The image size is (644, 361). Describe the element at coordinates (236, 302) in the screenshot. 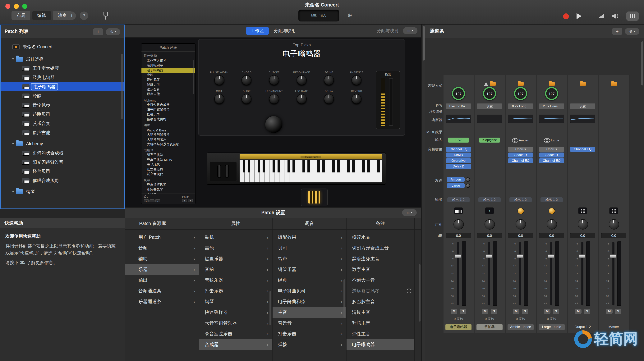

I see `library-item: 钢琴 ›` at that location.